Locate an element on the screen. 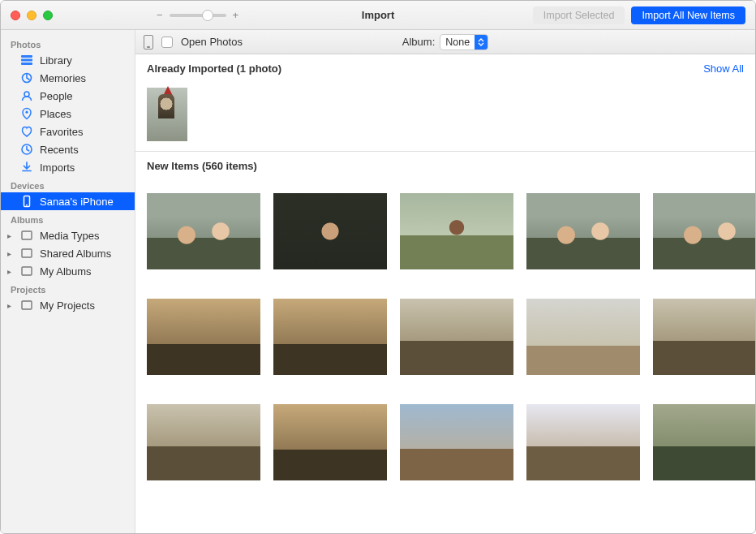 The width and height of the screenshot is (756, 534). show-all-link: Show All is located at coordinates (724, 68).